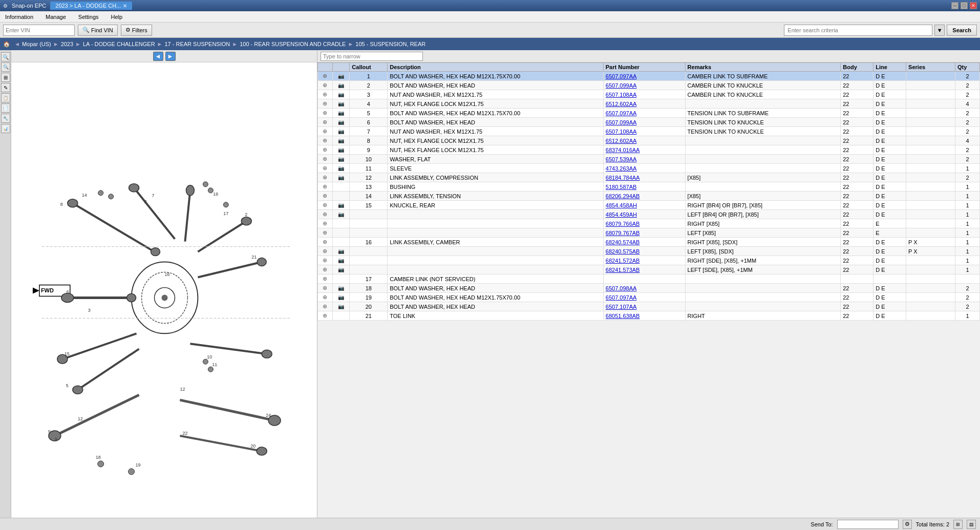 This screenshot has height=530, width=980. What do you see at coordinates (623, 251) in the screenshot?
I see `part-number-link: 68240.575AB` at bounding box center [623, 251].